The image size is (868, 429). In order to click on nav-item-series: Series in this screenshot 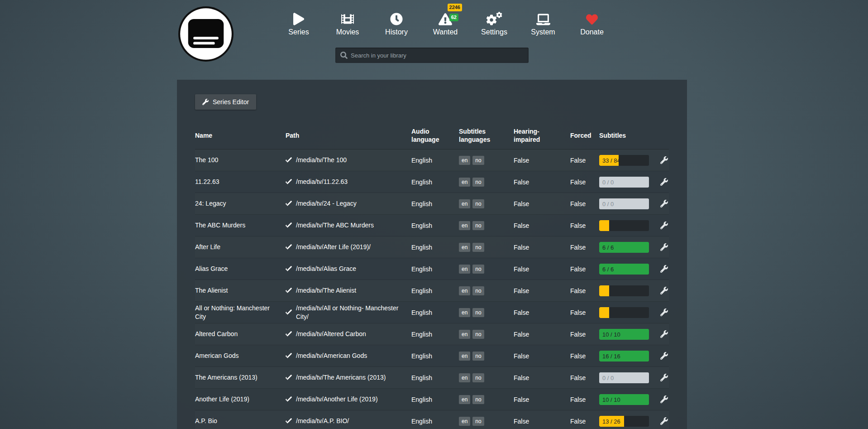, I will do `click(299, 24)`.